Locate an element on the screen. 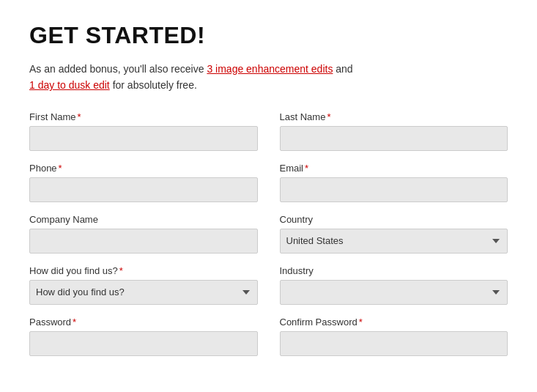  intro-paragraph: As an added bonus, you'll also receive 3… is located at coordinates (268, 78).